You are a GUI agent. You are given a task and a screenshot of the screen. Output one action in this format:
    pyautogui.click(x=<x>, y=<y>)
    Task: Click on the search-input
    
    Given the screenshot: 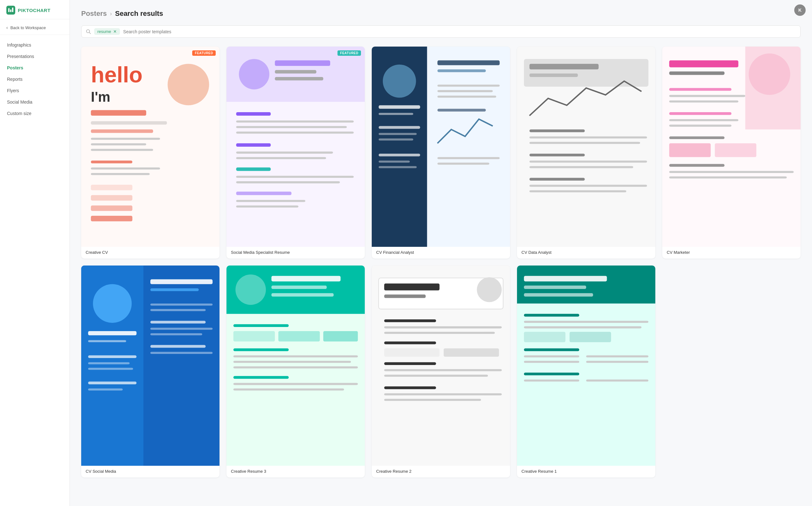 What is the action you would take?
    pyautogui.click(x=460, y=31)
    